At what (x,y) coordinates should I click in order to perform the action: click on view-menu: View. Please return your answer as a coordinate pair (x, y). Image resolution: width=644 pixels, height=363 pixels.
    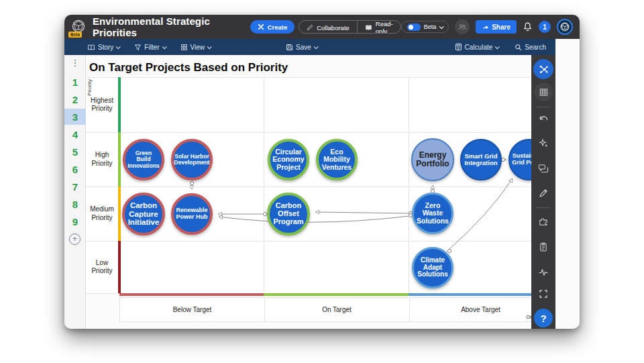
    Looking at the image, I should click on (196, 47).